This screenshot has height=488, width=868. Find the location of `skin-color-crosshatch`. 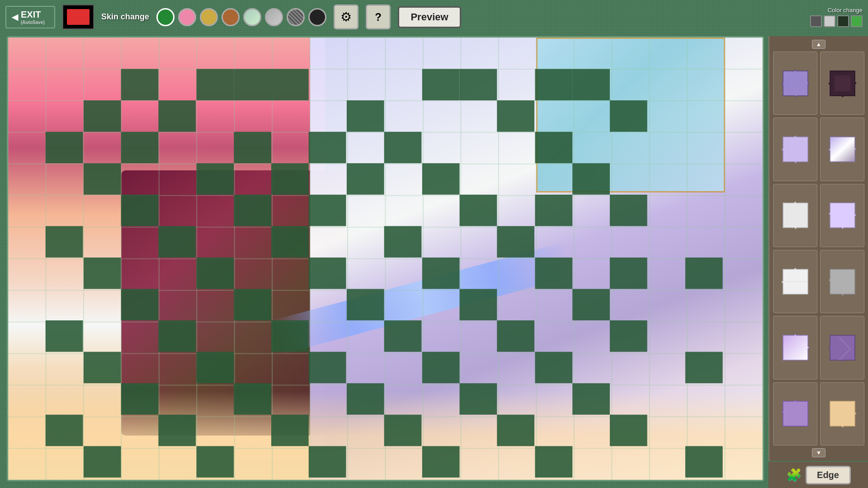

skin-color-crosshatch is located at coordinates (296, 17).